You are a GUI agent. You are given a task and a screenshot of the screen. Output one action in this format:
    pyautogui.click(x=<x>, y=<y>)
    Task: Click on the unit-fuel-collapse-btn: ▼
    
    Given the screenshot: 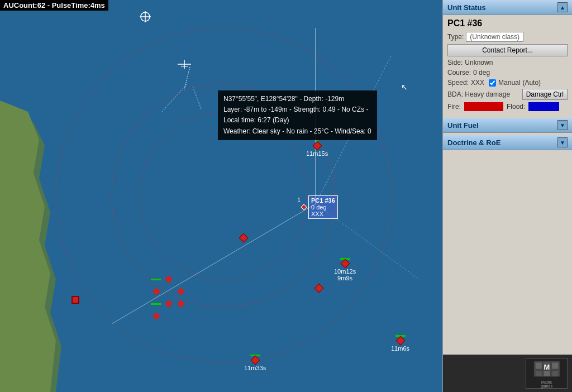 What is the action you would take?
    pyautogui.click(x=563, y=125)
    